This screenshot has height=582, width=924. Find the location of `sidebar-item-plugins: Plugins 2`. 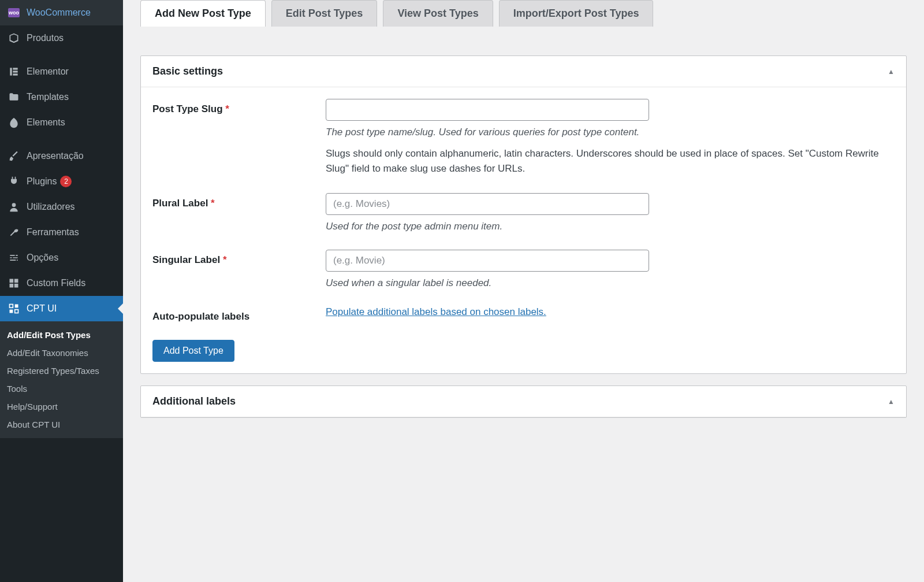

sidebar-item-plugins: Plugins 2 is located at coordinates (61, 181).